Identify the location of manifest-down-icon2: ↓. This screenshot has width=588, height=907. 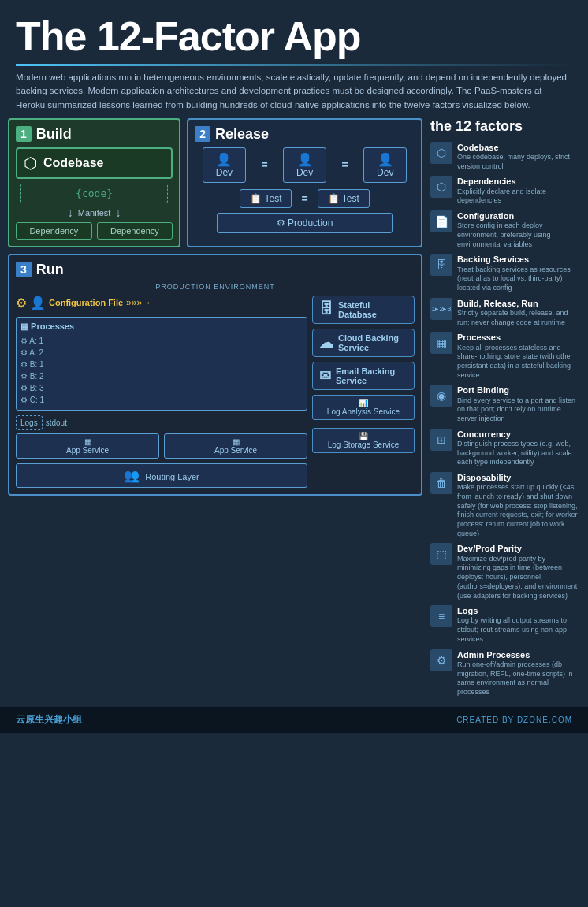
(118, 213).